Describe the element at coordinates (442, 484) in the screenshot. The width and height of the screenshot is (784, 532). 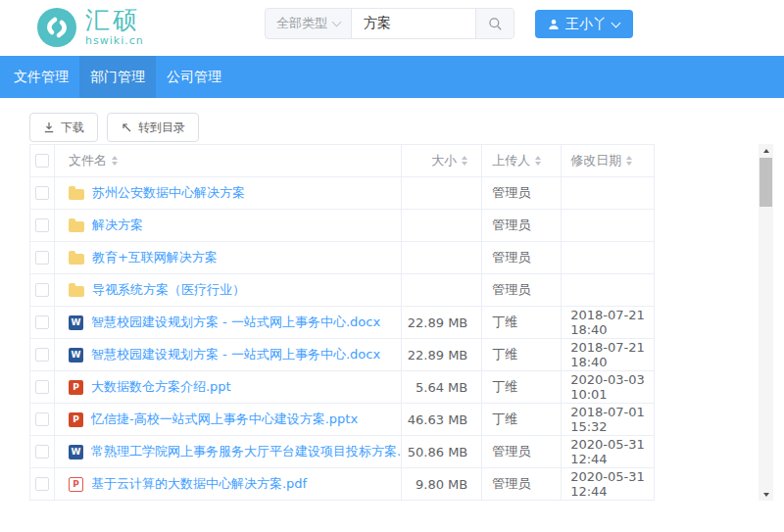
I see `file-size: 9.80 MB` at that location.